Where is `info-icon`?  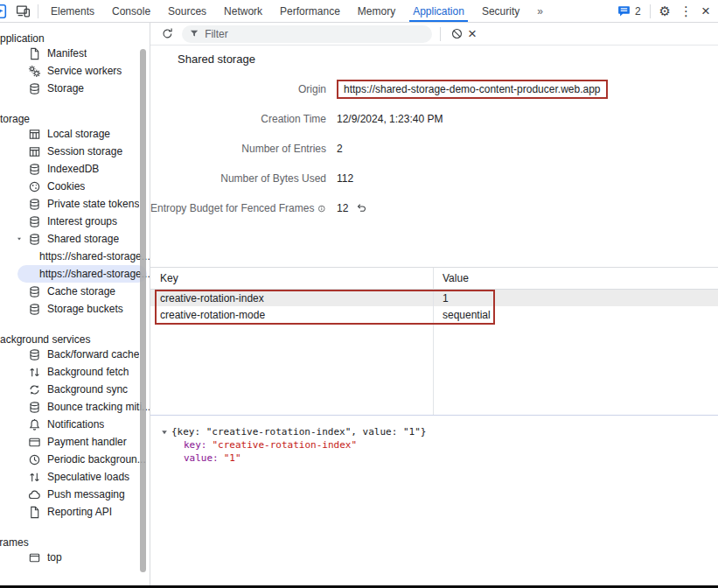 info-icon is located at coordinates (322, 208).